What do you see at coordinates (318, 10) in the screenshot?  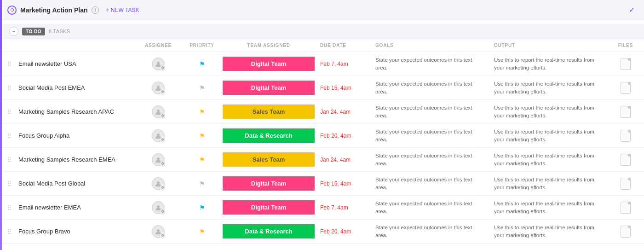 I see `top-bar-left: ⊙ Marketing Action Plan ℹ + NEW TASK` at bounding box center [318, 10].